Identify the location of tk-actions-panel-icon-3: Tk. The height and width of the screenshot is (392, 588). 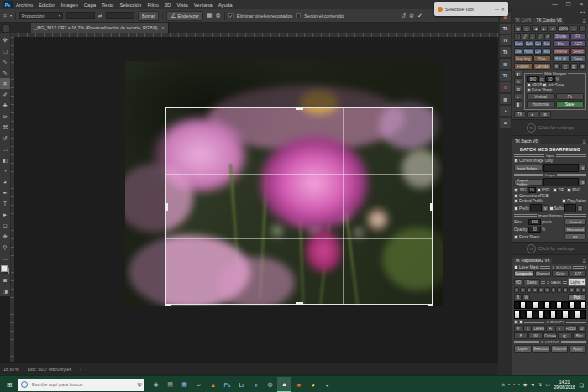
(506, 52).